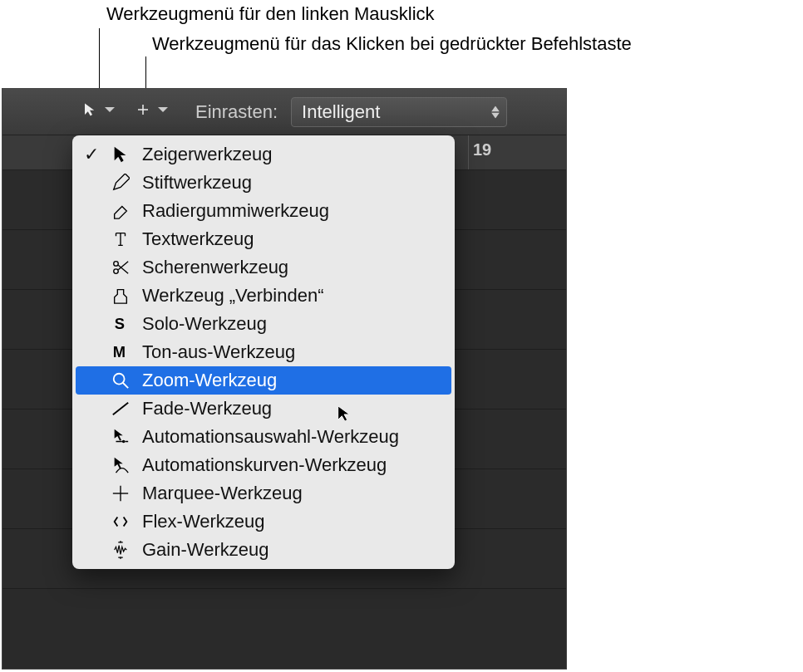 This screenshot has width=803, height=672. I want to click on autoselect-icon, so click(121, 437).